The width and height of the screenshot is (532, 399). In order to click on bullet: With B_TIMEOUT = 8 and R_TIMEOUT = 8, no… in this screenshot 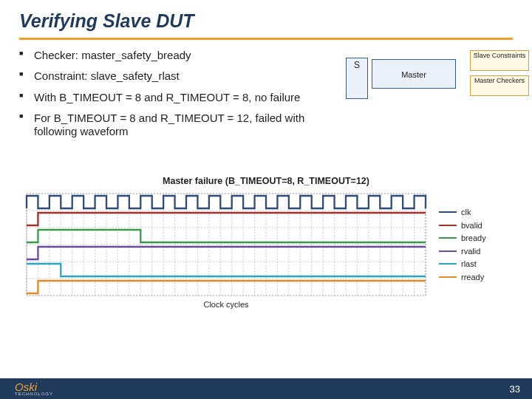, I will do `click(163, 98)`.